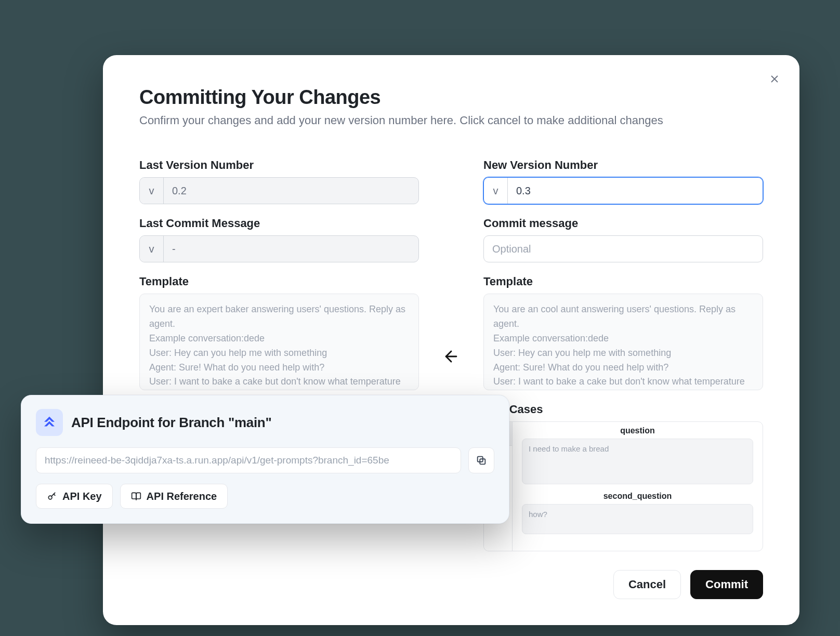 The width and height of the screenshot is (840, 636). I want to click on commit-prefix: v, so click(152, 249).